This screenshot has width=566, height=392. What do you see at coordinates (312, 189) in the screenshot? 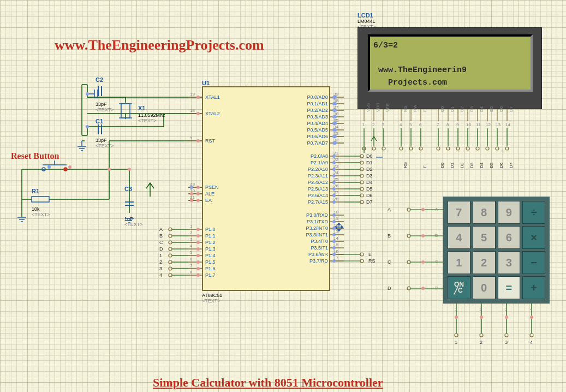
I see `pin-name-P2.5/A13: P2.5/A13` at bounding box center [312, 189].